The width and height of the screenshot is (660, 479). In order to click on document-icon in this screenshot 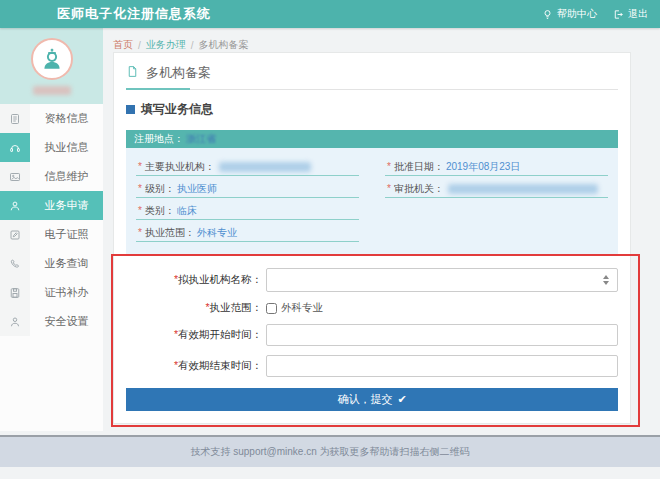, I will do `click(15, 118)`.